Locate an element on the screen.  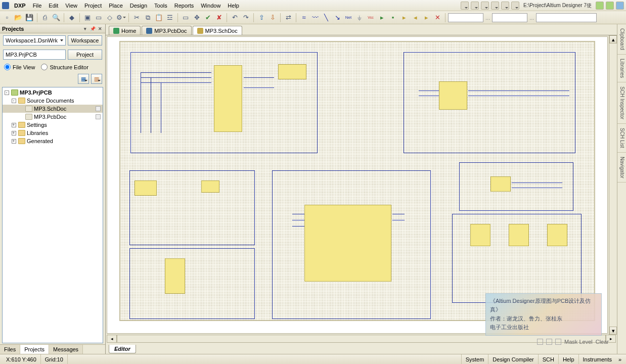
panel-tab-messages: Messages is located at coordinates (66, 349).